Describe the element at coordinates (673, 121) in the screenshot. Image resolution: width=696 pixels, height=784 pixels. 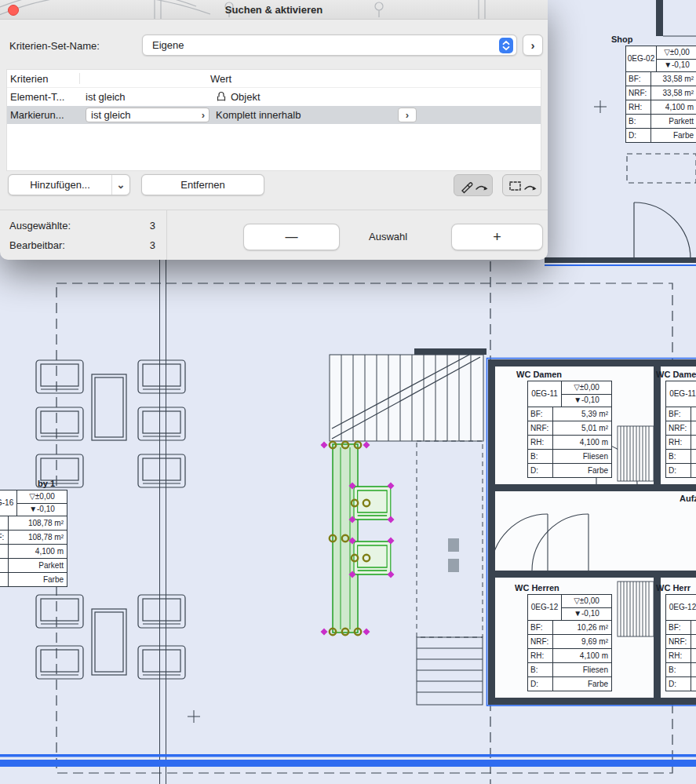
I see `stamp-value: Parkett` at that location.